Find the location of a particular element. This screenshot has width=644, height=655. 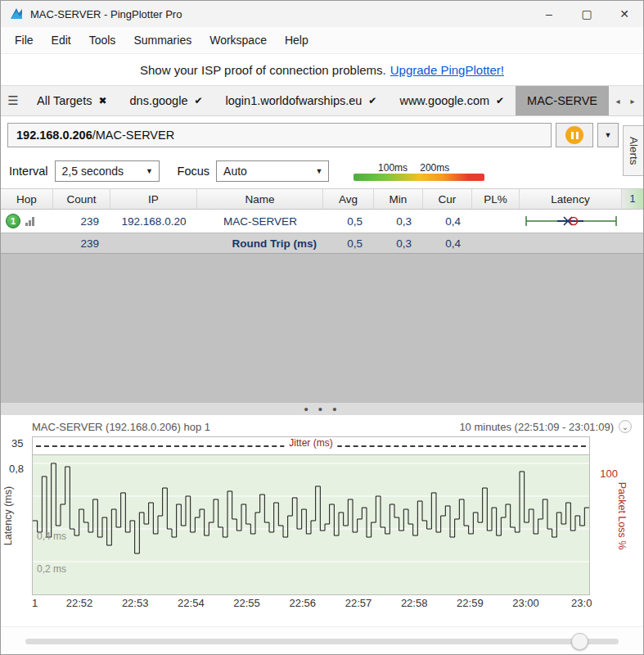

summary-min: 0,3 is located at coordinates (399, 243).